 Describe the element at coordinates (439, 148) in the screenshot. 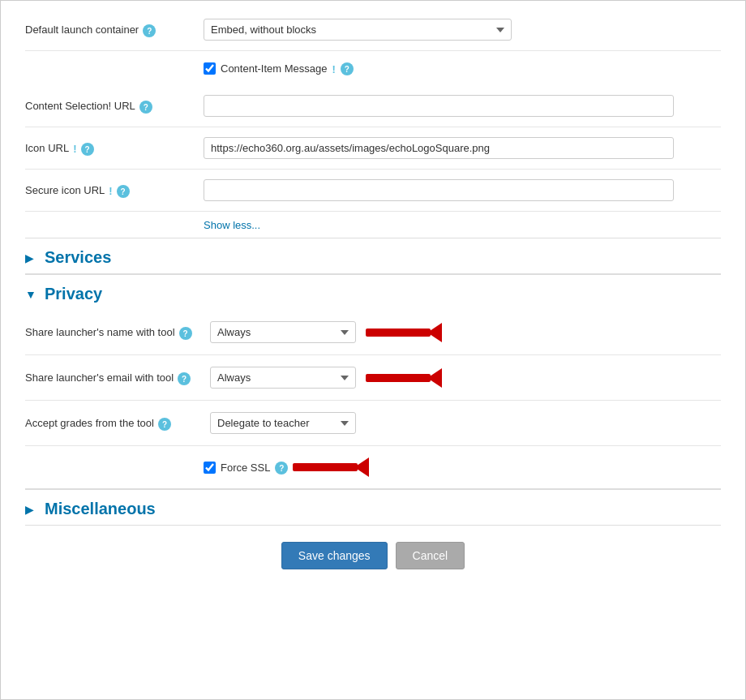

I see `icon-url-input: https://echo360.org.au/assets/images/ech…` at that location.